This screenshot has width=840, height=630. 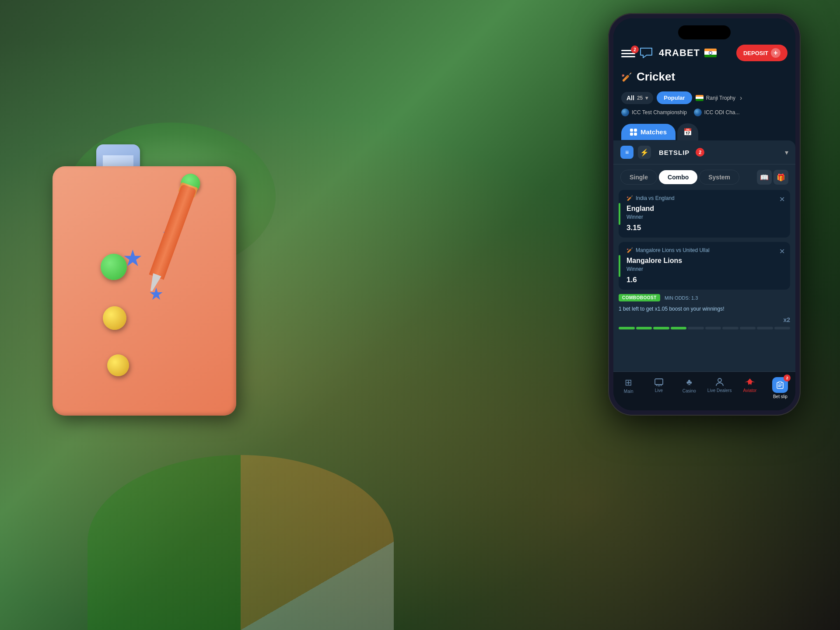 I want to click on globe-icon-icc-odi, so click(x=698, y=112).